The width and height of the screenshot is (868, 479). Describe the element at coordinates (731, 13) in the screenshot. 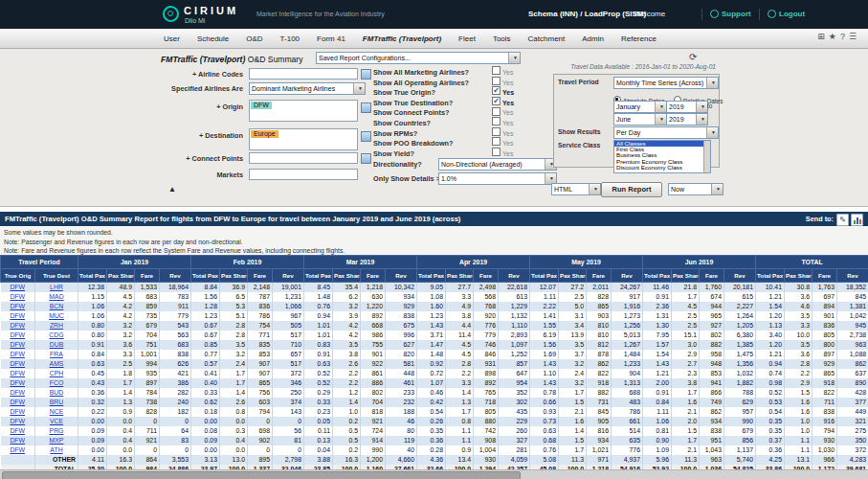

I see `support-link: Support` at that location.